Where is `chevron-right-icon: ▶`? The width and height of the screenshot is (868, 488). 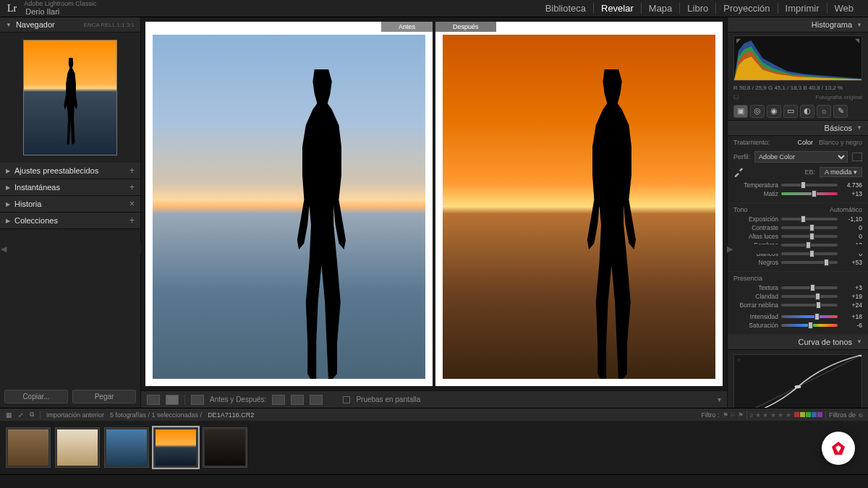
chevron-right-icon: ▶ is located at coordinates (8, 221).